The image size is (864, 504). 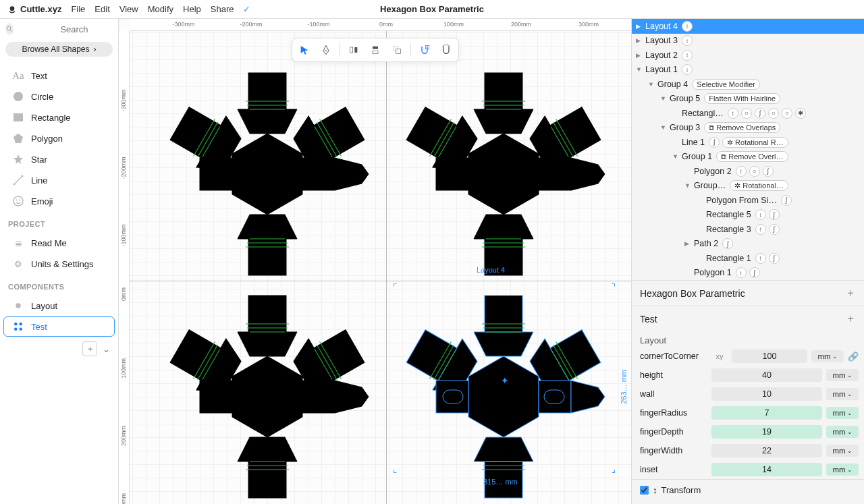 What do you see at coordinates (59, 96) in the screenshot?
I see `circle-shape: Circle` at bounding box center [59, 96].